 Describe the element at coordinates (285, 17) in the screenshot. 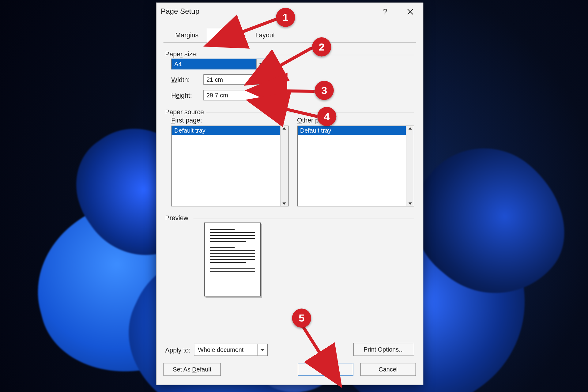

I see `callout-1: 1` at that location.